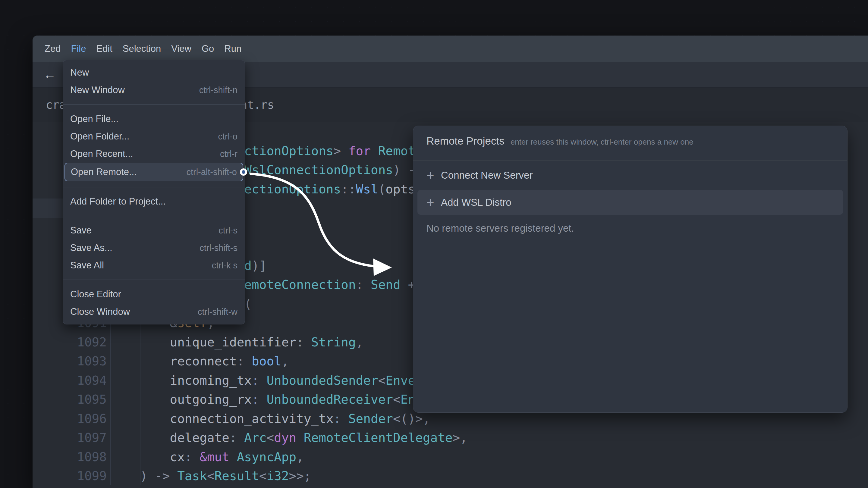 This screenshot has height=488, width=868. What do you see at coordinates (237, 342) in the screenshot?
I see `code-text: unique_identifier: String,` at bounding box center [237, 342].